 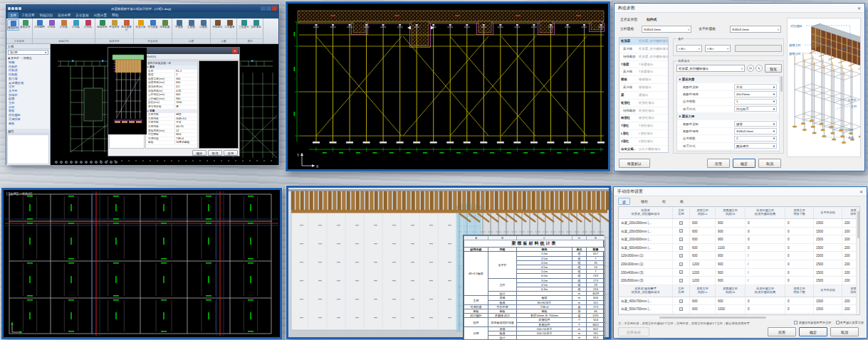 What do you see at coordinates (664, 201) in the screenshot?
I see `category-tab: 柱` at bounding box center [664, 201].